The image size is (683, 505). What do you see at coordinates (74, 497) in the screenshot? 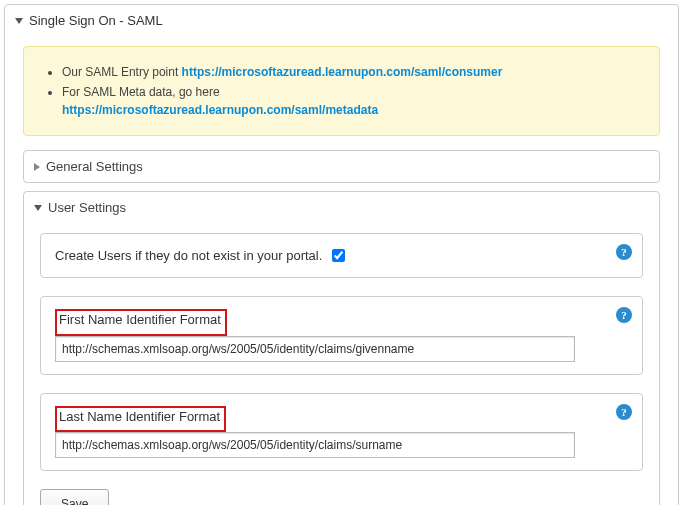
I see `save-button: Save` at bounding box center [74, 497].